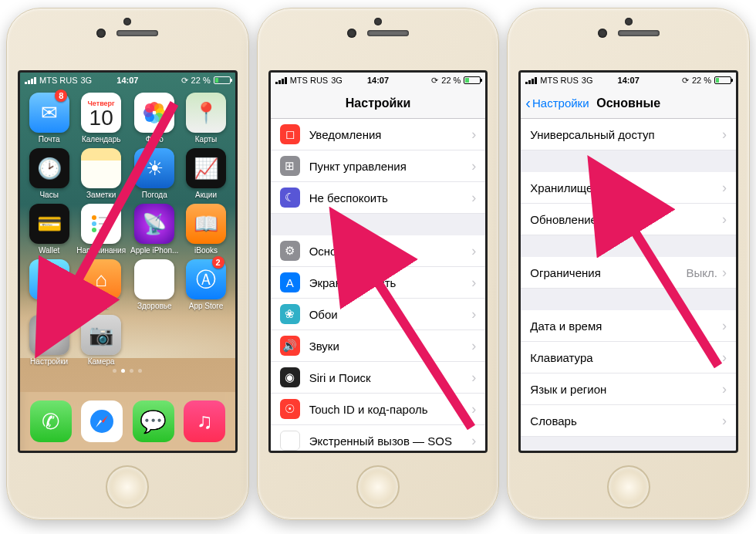  What do you see at coordinates (378, 167) in the screenshot?
I see `row-control-center: ⊞Пункт управления›` at bounding box center [378, 167].